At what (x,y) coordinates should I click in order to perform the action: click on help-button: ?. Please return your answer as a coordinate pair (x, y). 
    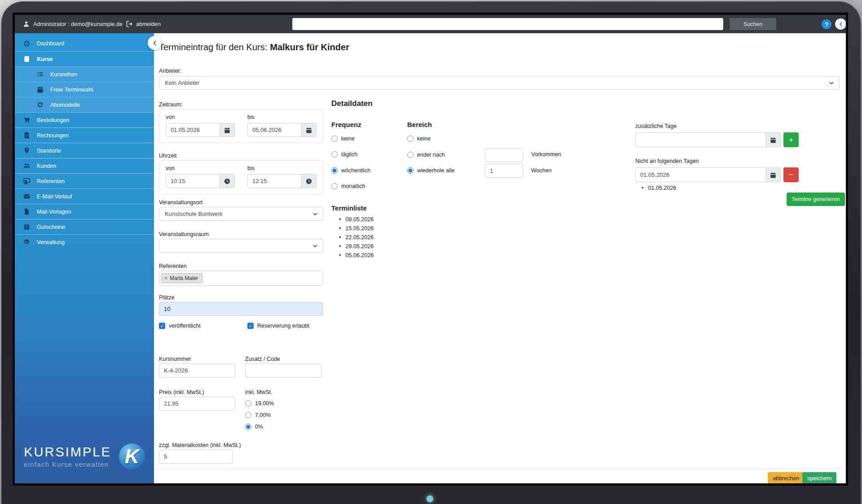
    Looking at the image, I should click on (827, 24).